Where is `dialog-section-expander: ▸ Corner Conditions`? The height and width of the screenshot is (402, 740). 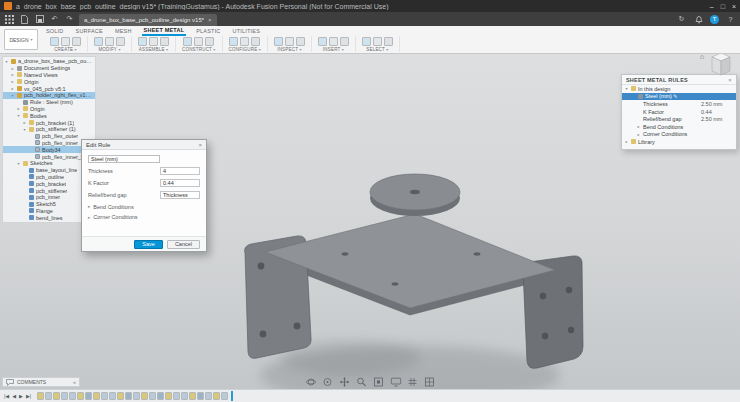 dialog-section-expander: ▸ Corner Conditions is located at coordinates (144, 217).